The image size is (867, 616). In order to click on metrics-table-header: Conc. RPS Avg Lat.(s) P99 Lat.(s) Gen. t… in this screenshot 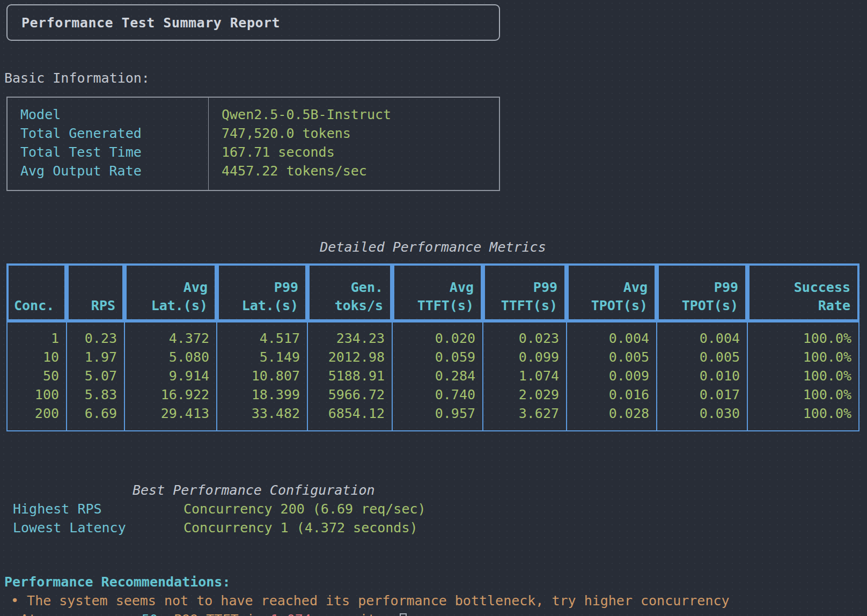, I will do `click(433, 292)`.